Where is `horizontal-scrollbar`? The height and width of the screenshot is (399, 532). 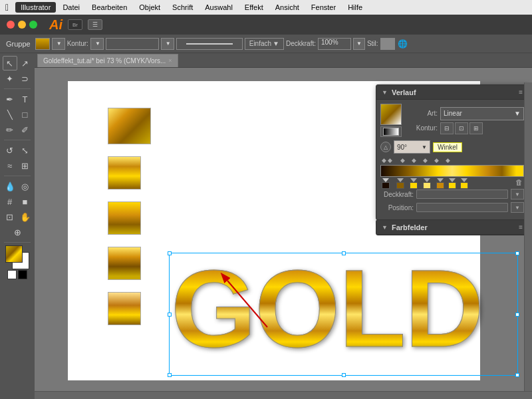 horizontal-scrollbar is located at coordinates (283, 395).